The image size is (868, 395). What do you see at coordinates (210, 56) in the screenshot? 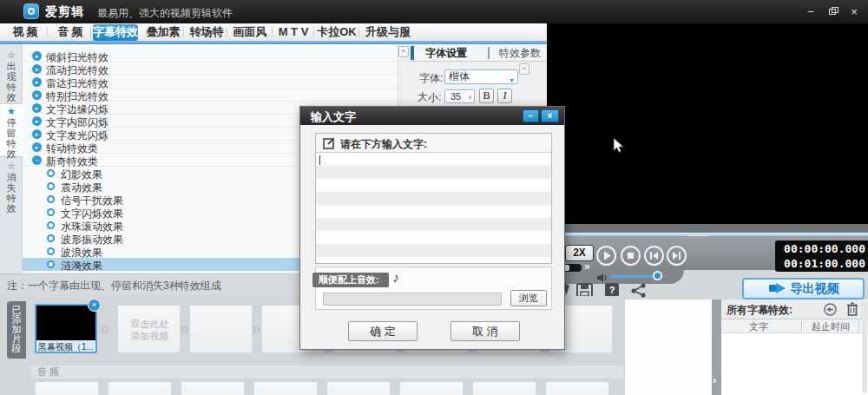
I see `effect-category: ▸倾斜扫光特效` at bounding box center [210, 56].